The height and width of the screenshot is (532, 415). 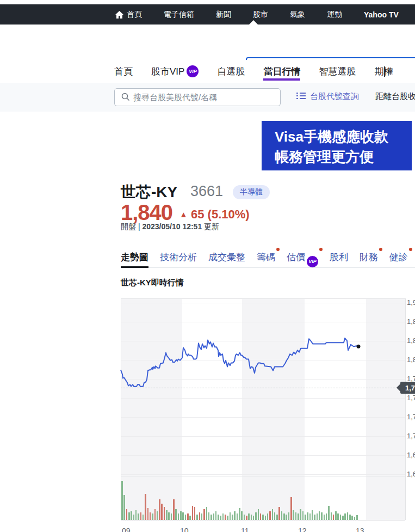 What do you see at coordinates (123, 72) in the screenshot?
I see `subnav-item-label: 首頁` at bounding box center [123, 72].